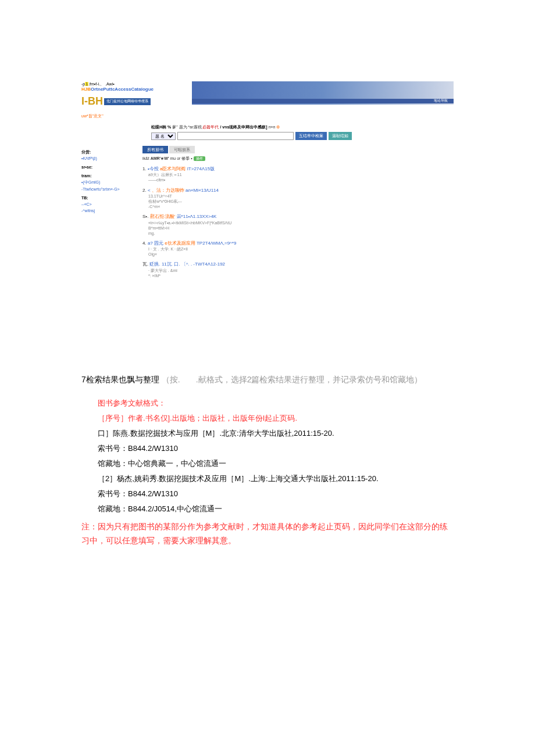  Describe the element at coordinates (181, 158) in the screenshot. I see `filter-rest: mu or 修學 •` at that location.